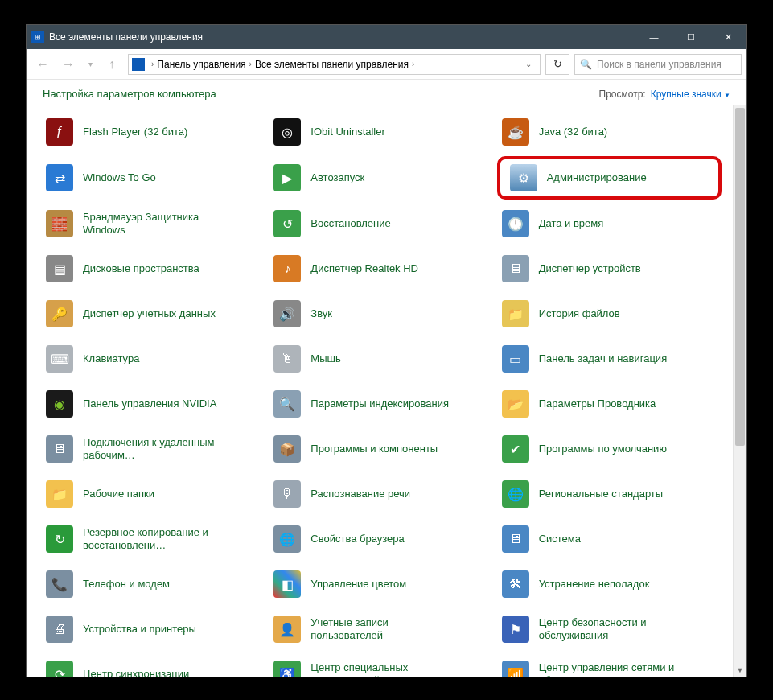 The height and width of the screenshot is (700, 773). I want to click on cp-item: ⇄Windows To Go, so click(159, 178).